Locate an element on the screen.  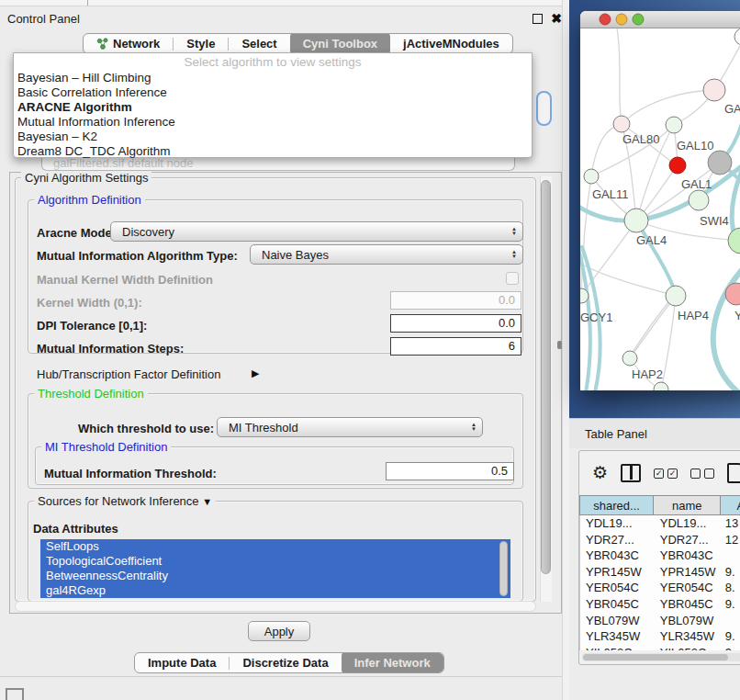
dropdown-item: Basic Correlation Inference is located at coordinates (273, 93).